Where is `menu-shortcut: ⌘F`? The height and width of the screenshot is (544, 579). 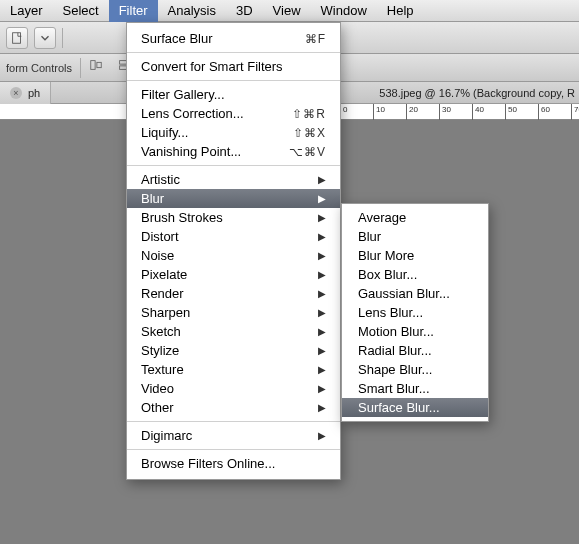 menu-shortcut: ⌘F is located at coordinates (316, 39).